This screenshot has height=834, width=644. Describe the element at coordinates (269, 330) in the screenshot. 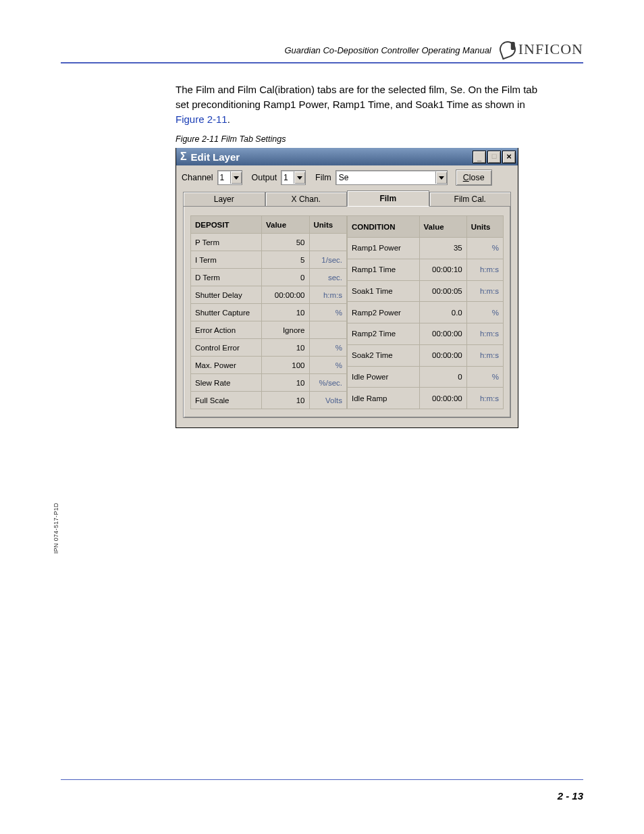

I see `table-row: Error ActionIgnore` at that location.